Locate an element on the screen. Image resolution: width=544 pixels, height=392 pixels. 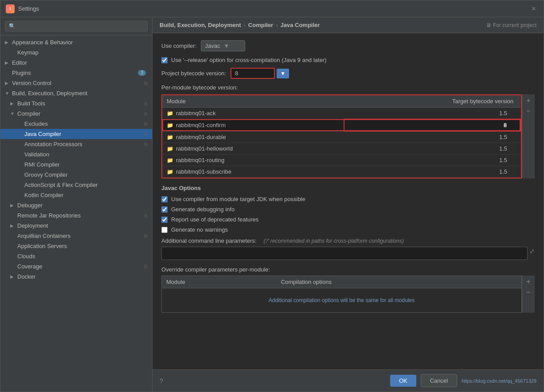
sidebar-item-label: Deployment is located at coordinates (82, 226).